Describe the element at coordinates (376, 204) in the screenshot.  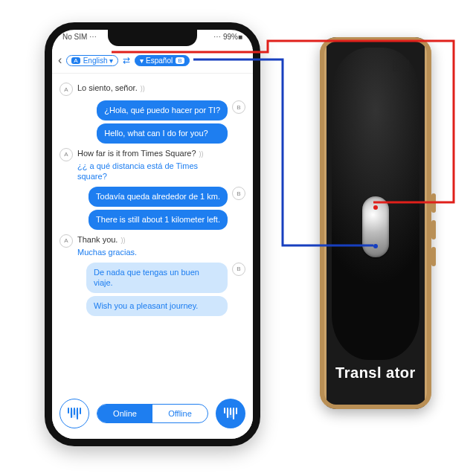
I see `device-face` at that location.